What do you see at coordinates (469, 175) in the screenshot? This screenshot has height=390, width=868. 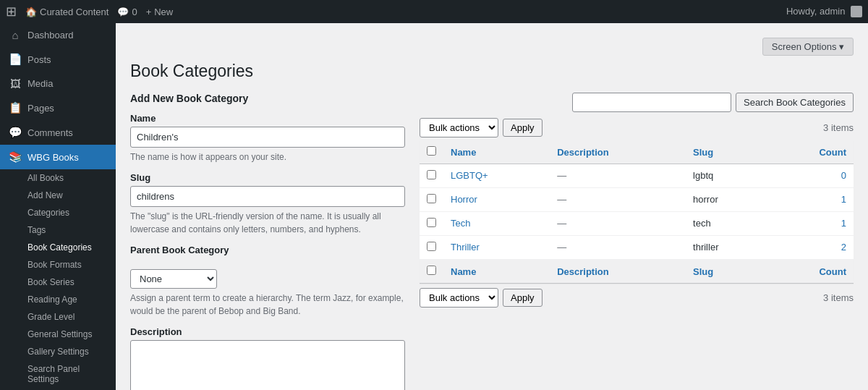 I see `category-name-link: LGBTQ+` at bounding box center [469, 175].